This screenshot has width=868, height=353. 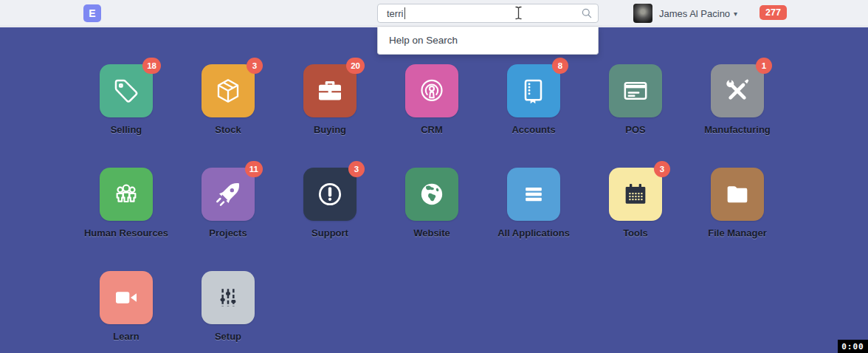 What do you see at coordinates (636, 219) in the screenshot?
I see `app-shortcut-tools: 3 Tools` at bounding box center [636, 219].